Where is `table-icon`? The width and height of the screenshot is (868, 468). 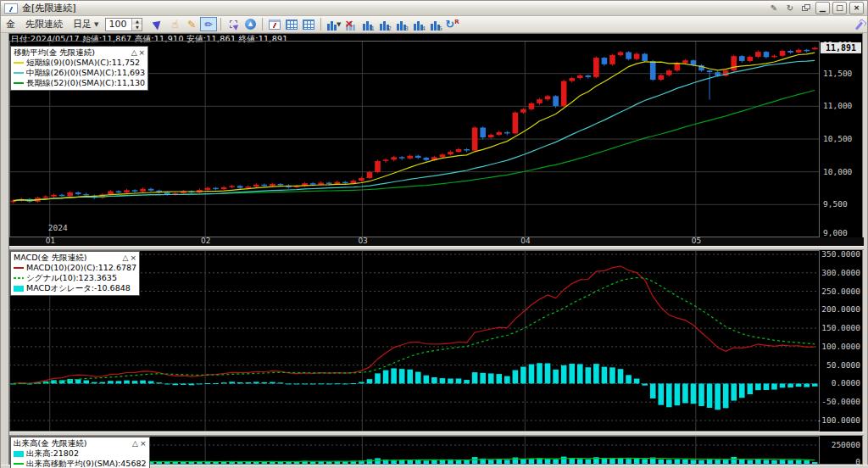 table-icon is located at coordinates (292, 25).